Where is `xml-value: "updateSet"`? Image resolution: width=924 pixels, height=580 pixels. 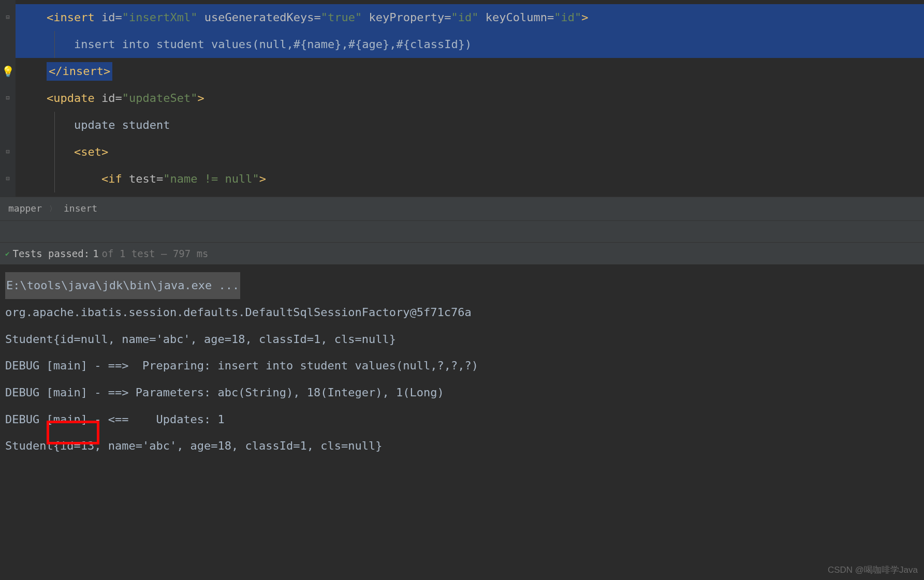 xml-value: "updateSet" is located at coordinates (160, 98).